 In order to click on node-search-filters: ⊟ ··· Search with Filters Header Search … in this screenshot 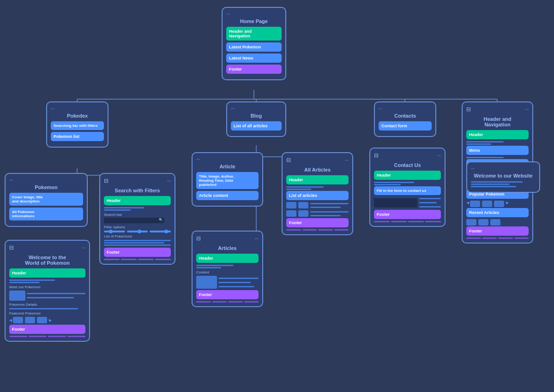, I will do `click(138, 219)`.